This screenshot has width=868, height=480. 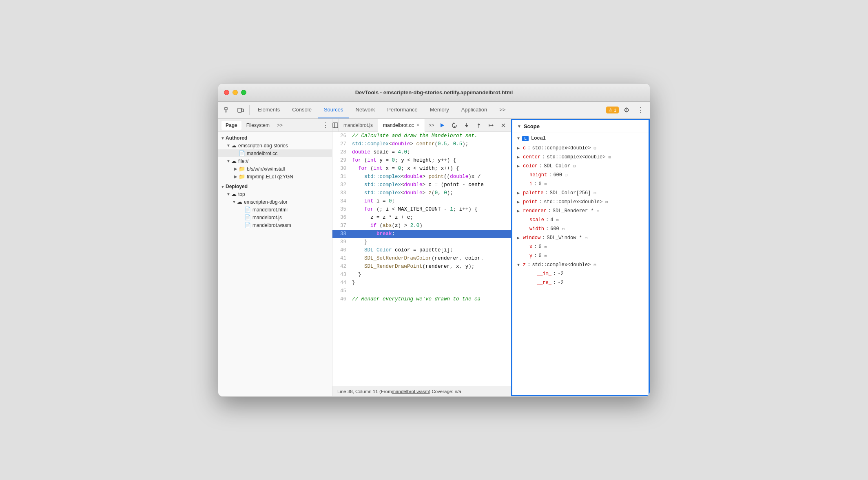 What do you see at coordinates (422, 144) in the screenshot?
I see `code-line: 27 std::complex<double> center(0.5, 0.5)…` at bounding box center [422, 144].